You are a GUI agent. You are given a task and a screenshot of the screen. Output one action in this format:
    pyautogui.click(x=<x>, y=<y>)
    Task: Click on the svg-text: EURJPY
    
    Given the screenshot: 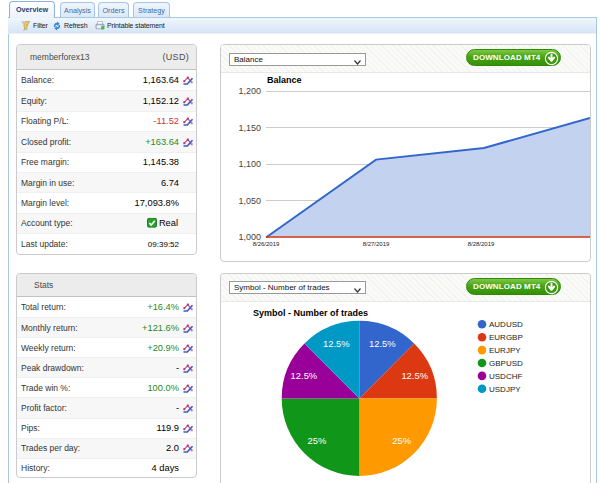 What is the action you would take?
    pyautogui.click(x=505, y=350)
    